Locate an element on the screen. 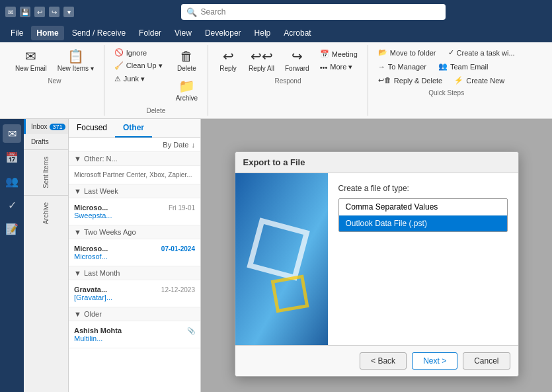 The image size is (552, 392). chevron-icon: ▼ is located at coordinates (78, 159).